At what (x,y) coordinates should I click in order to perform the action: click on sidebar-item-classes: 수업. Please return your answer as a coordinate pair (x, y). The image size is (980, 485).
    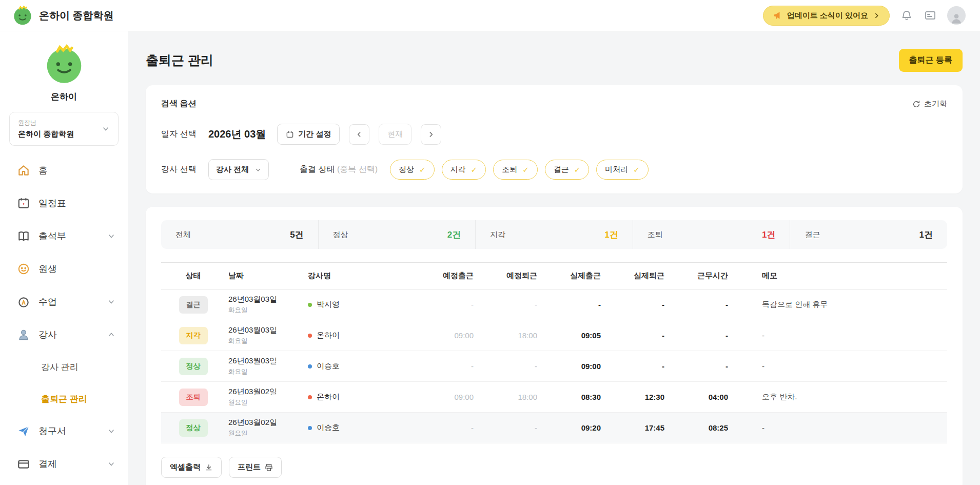
    Looking at the image, I should click on (64, 302).